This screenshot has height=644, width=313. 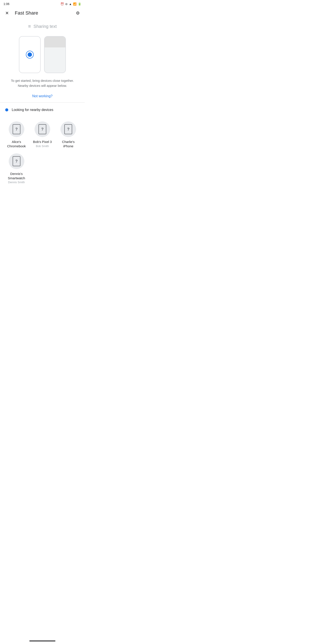 What do you see at coordinates (30, 54) in the screenshot?
I see `sender-phone-dot-inner` at bounding box center [30, 54].